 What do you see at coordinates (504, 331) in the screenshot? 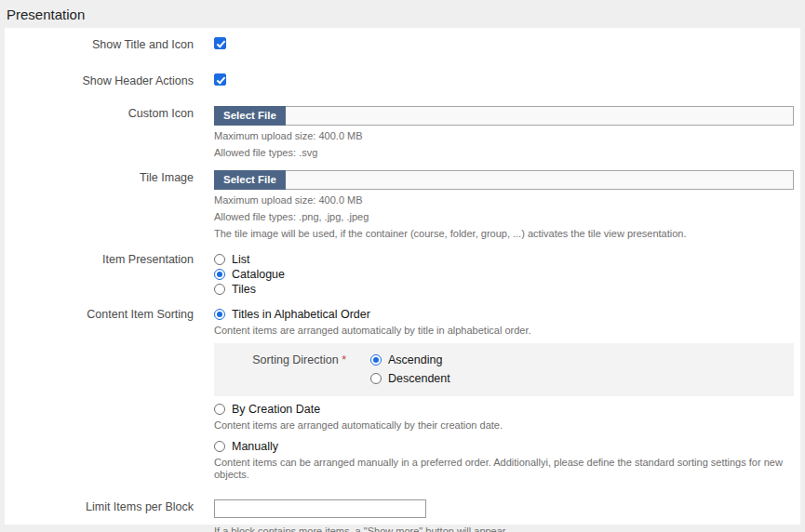
I see `sorting-alphabetical-byline: Content items are arranged automatically…` at bounding box center [504, 331].